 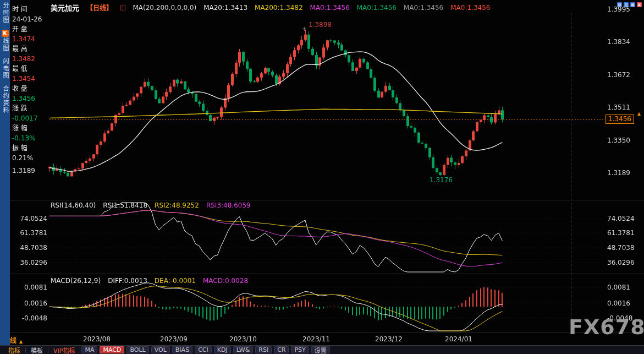 I want to click on quote-value: 1.3454, so click(x=30, y=79).